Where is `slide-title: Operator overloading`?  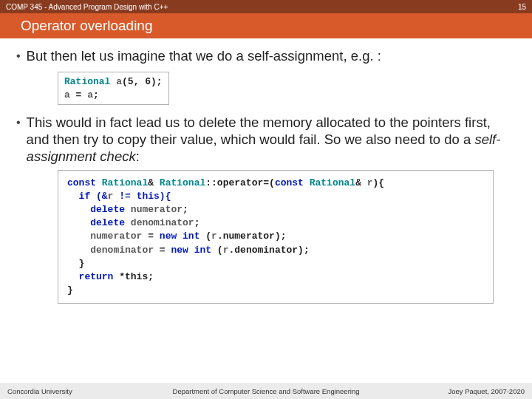
slide-title: Operator overloading is located at coordinates (87, 26).